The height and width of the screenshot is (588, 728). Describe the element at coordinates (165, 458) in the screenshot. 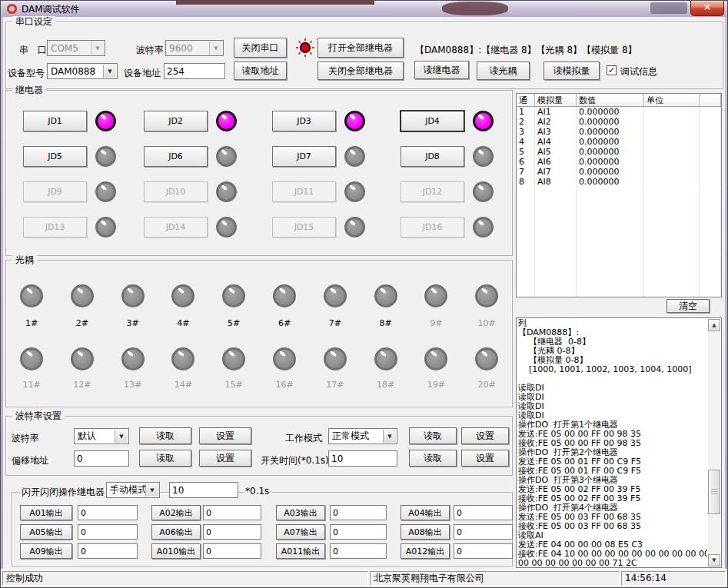

I see `offset-read-button: 读取` at that location.